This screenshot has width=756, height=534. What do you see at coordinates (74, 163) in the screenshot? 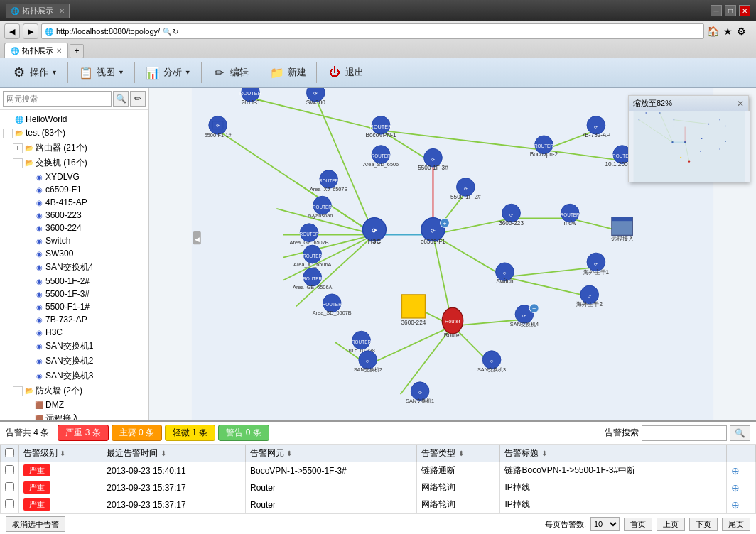
I see `tree-item-switches: − 📂 交换机 (16个)` at bounding box center [74, 163].